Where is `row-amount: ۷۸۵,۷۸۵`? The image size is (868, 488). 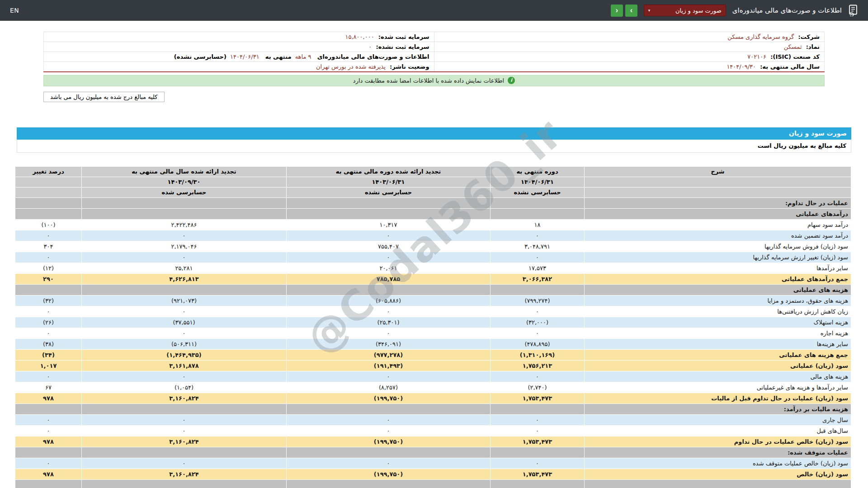 row-amount: ۷۸۵,۷۸۵ is located at coordinates (389, 279).